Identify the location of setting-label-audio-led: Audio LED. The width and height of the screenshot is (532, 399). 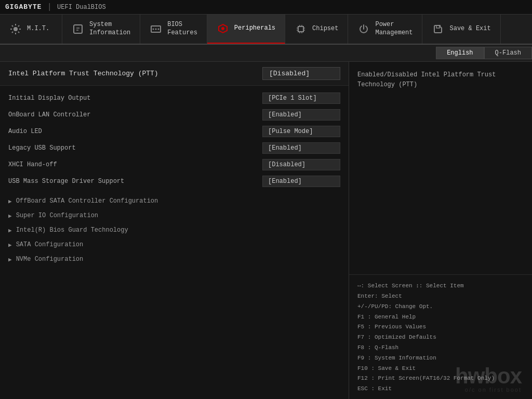
(135, 131).